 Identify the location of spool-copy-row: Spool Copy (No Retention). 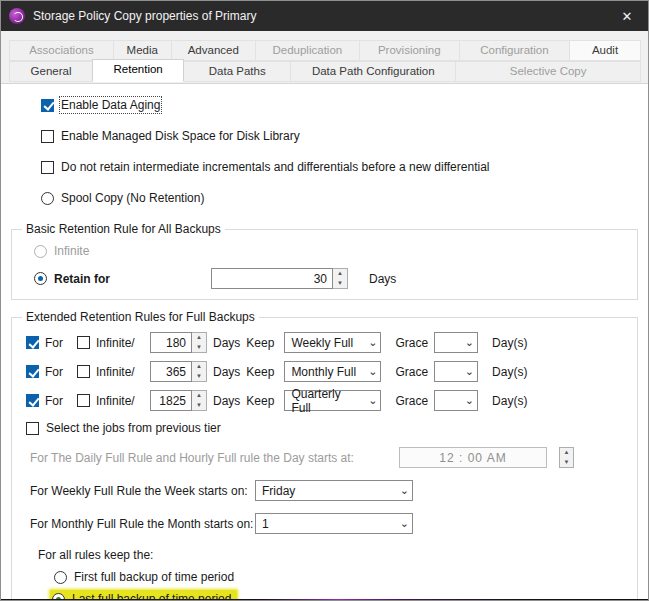
(344, 198).